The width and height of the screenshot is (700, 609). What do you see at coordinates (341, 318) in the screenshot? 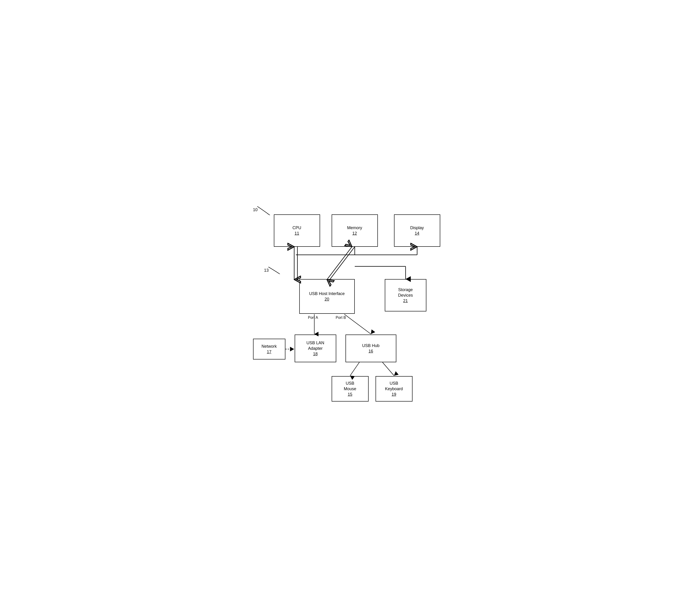
I see `port-b-label: Port B` at bounding box center [341, 318].